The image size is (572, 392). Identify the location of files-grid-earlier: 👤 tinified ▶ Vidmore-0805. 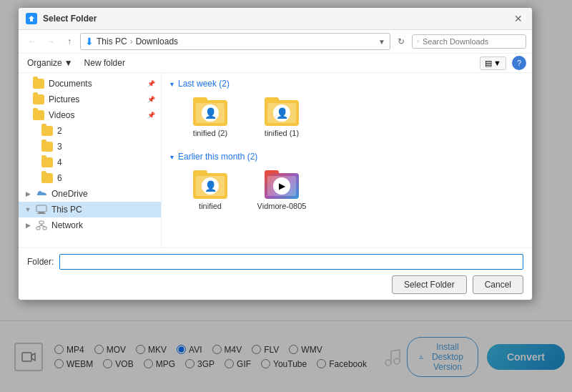
(347, 190).